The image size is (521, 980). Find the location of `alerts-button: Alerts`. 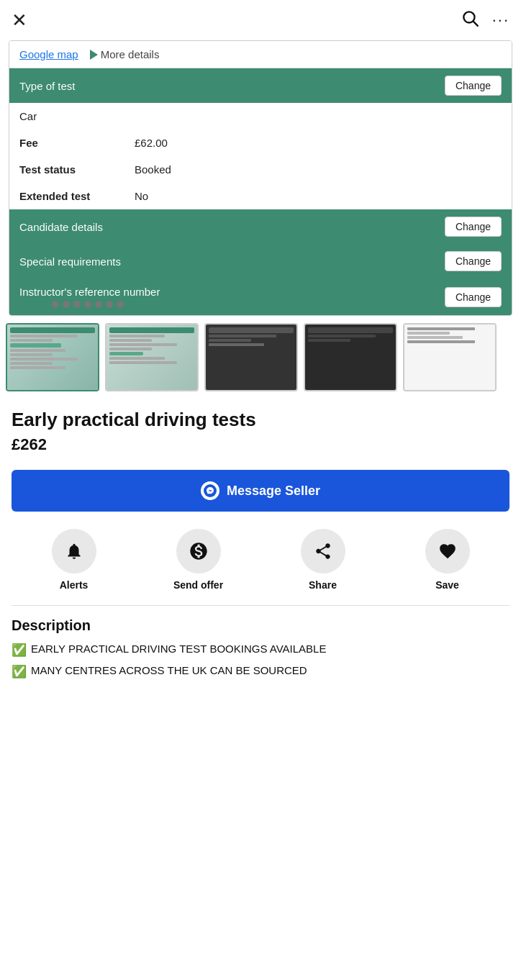

alerts-button: Alerts is located at coordinates (74, 560).